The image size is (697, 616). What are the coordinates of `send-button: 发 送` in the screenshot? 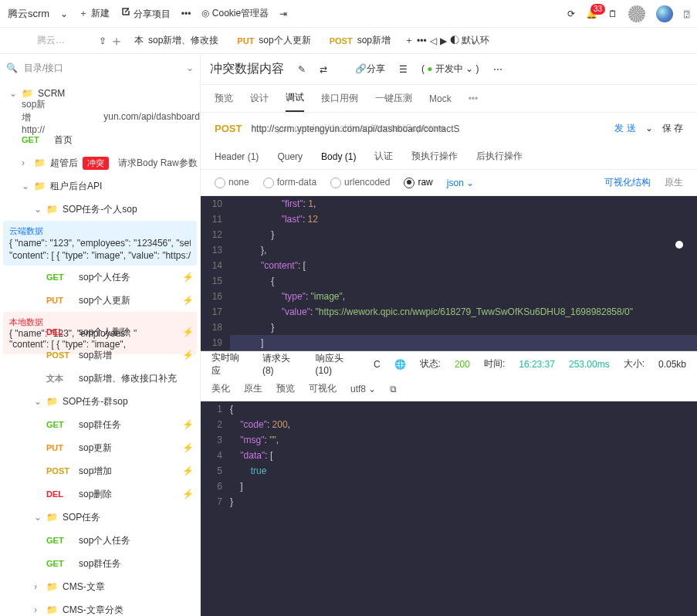 It's located at (625, 128).